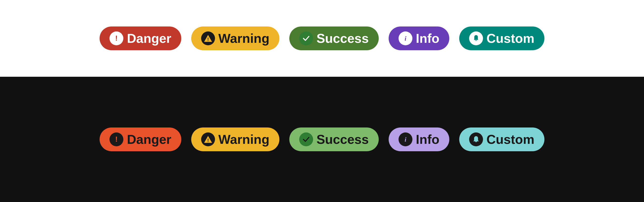  Describe the element at coordinates (428, 140) in the screenshot. I see `info-label-dark: Info` at that location.